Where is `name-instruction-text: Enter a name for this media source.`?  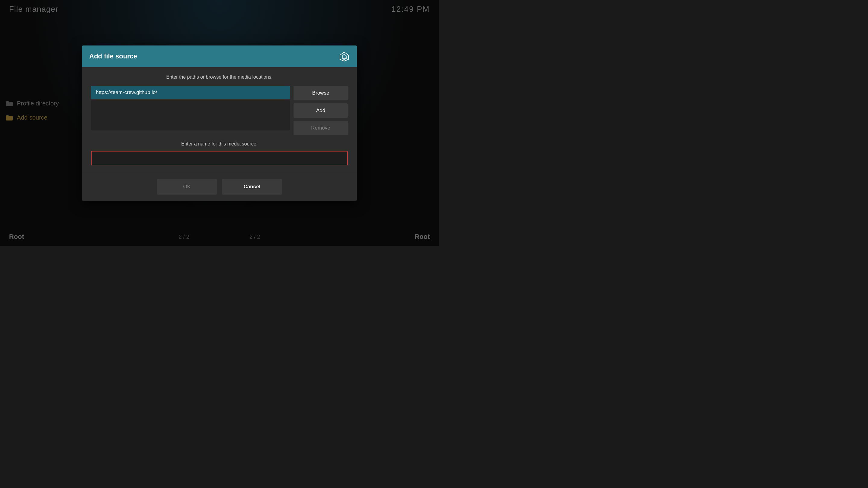 name-instruction-text: Enter a name for this media source. is located at coordinates (219, 144).